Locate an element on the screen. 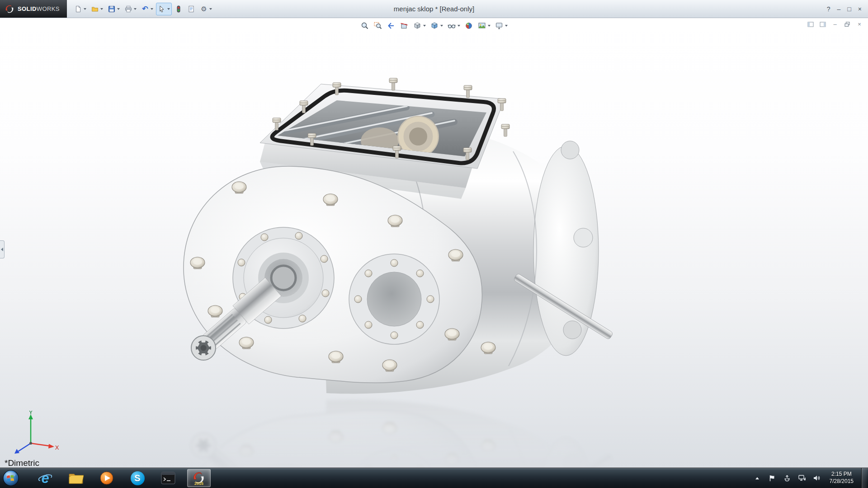 This screenshot has height=488, width=868. taskbar-clock: 2:15 PM 7/28/2015 is located at coordinates (842, 478).